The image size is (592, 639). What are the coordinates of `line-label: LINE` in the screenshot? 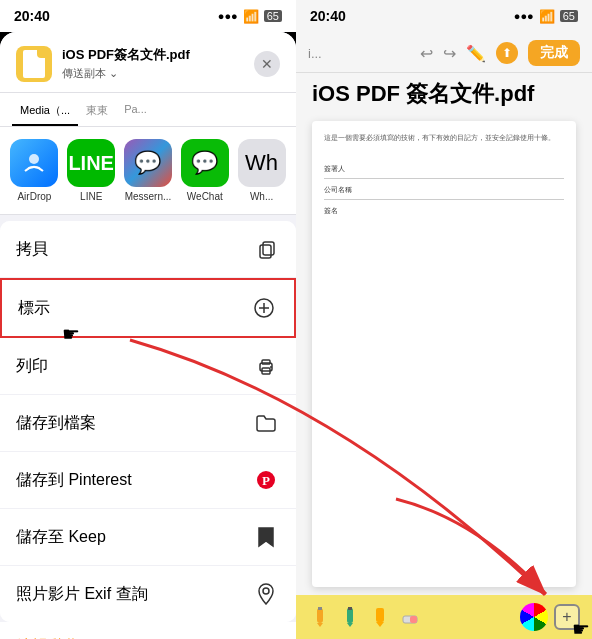 It's located at (92, 196).